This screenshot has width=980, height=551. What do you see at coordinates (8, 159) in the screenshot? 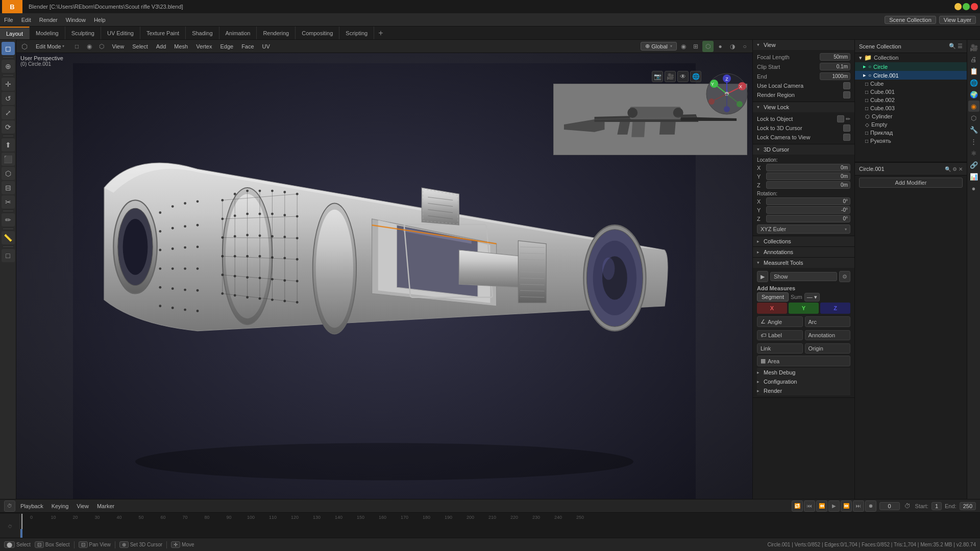
I see `inset-button: ⬛` at bounding box center [8, 159].